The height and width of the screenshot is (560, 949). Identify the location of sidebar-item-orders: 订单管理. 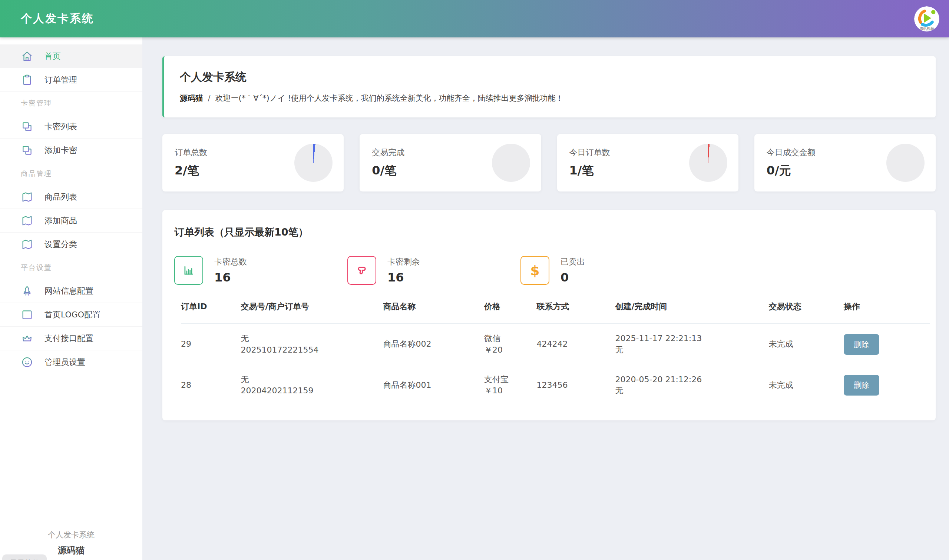
(71, 80).